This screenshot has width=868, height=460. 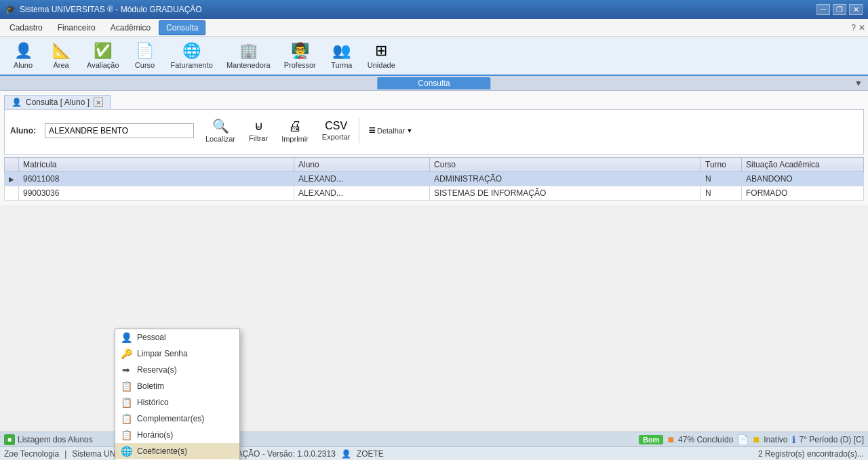 I want to click on horarios-icon: 📋, so click(x=126, y=435).